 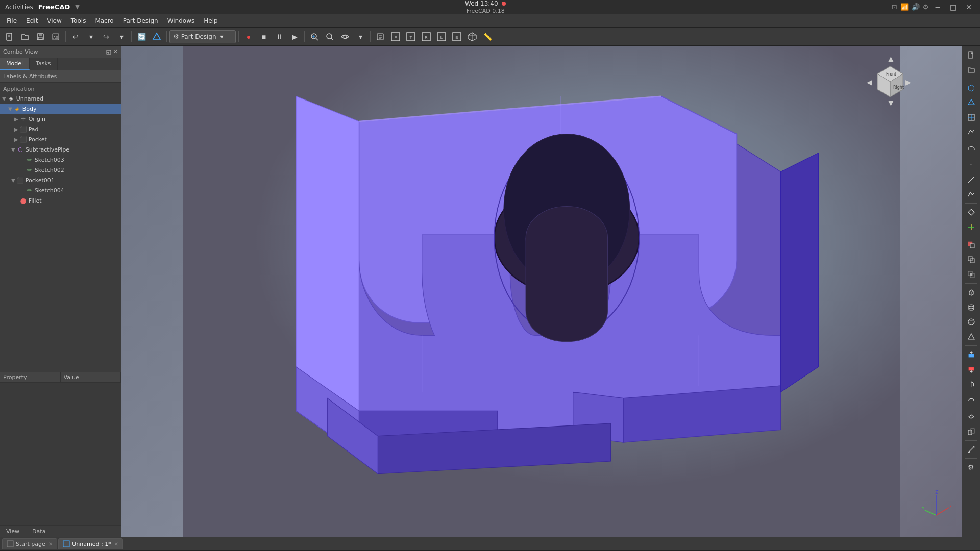 I want to click on open-button, so click(x=25, y=37).